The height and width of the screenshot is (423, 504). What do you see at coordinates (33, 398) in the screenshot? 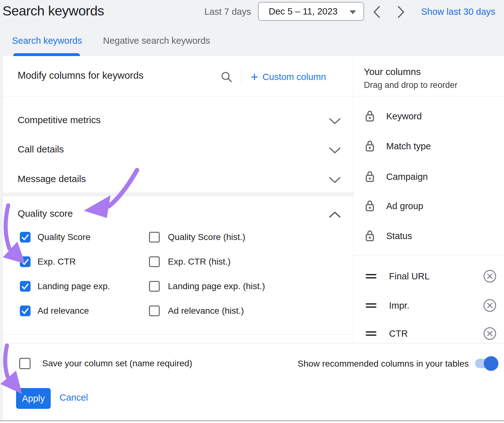
I see `apply-button: Apply` at bounding box center [33, 398].